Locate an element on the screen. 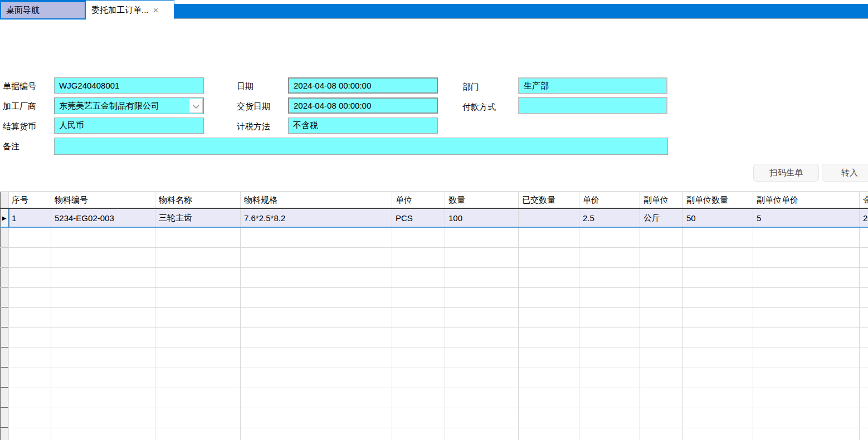  cell-unit-price: 2.5 is located at coordinates (609, 218).